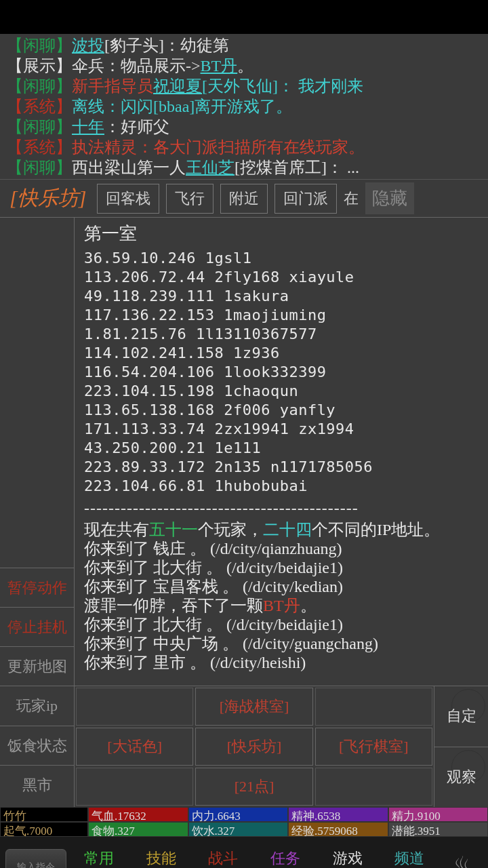  Describe the element at coordinates (338, 829) in the screenshot. I see `exp-bar: 经验.5759068` at that location.